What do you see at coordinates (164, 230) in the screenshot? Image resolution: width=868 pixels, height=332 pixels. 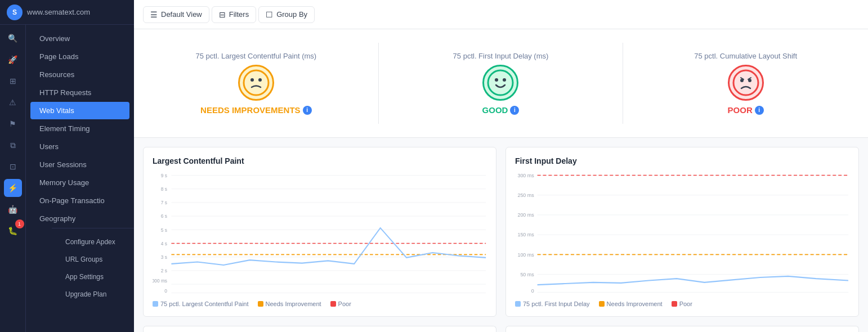 I see `svg-text: 5 s` at bounding box center [164, 230].